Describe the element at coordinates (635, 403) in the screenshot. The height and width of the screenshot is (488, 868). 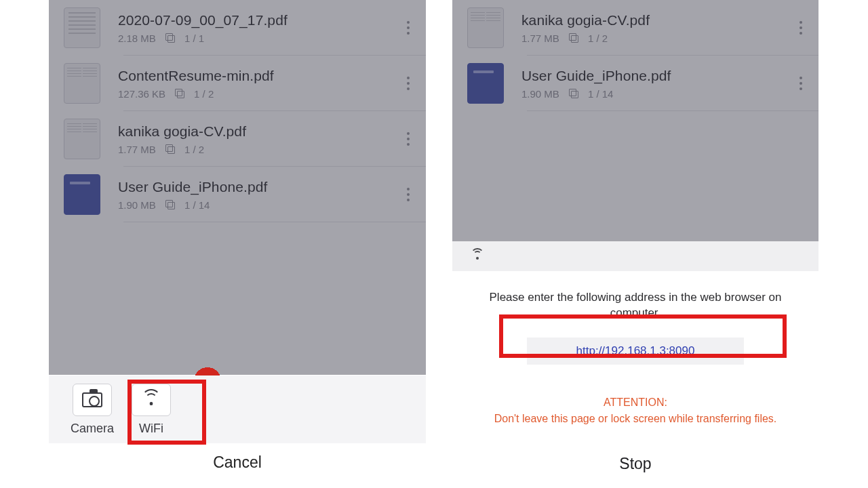
I see `attention-title: ATTENTION:` at that location.